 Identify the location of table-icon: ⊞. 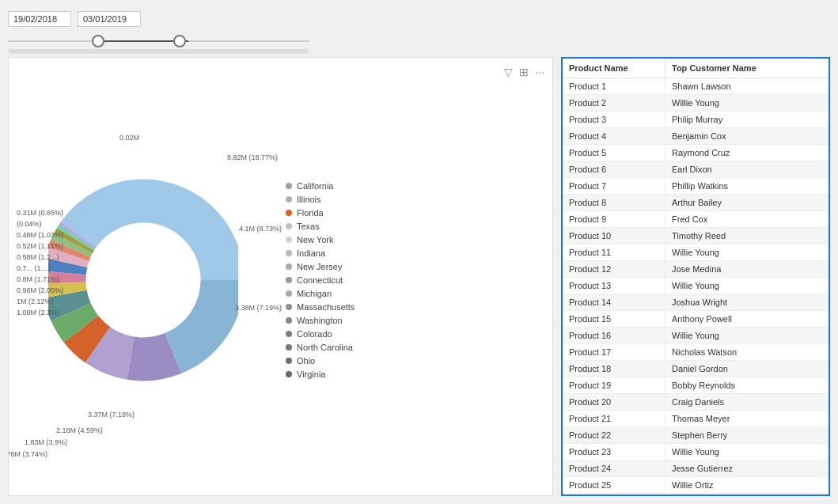
(524, 72).